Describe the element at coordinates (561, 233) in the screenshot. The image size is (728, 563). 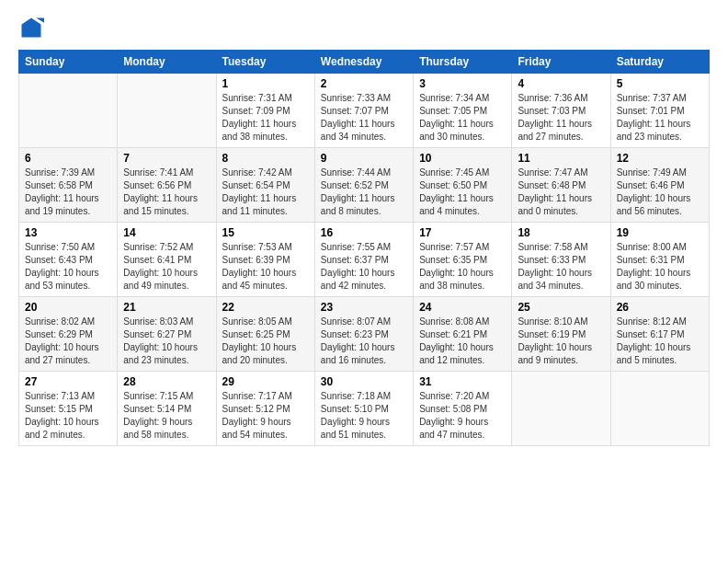
I see `day-number: 18` at that location.